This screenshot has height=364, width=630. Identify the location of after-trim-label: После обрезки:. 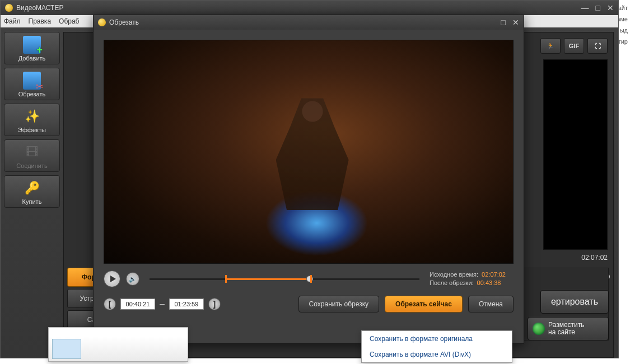
(451, 283).